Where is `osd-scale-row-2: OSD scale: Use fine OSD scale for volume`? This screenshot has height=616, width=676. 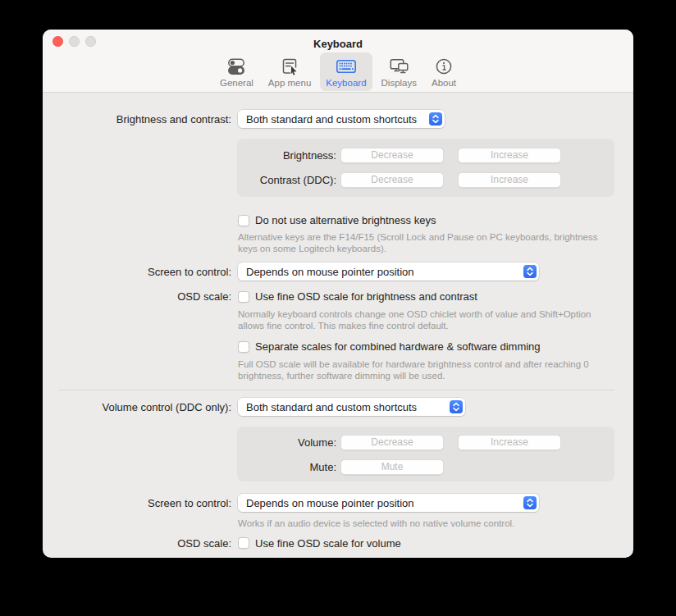 osd-scale-row-2: OSD scale: Use fine OSD scale for volume is located at coordinates (338, 543).